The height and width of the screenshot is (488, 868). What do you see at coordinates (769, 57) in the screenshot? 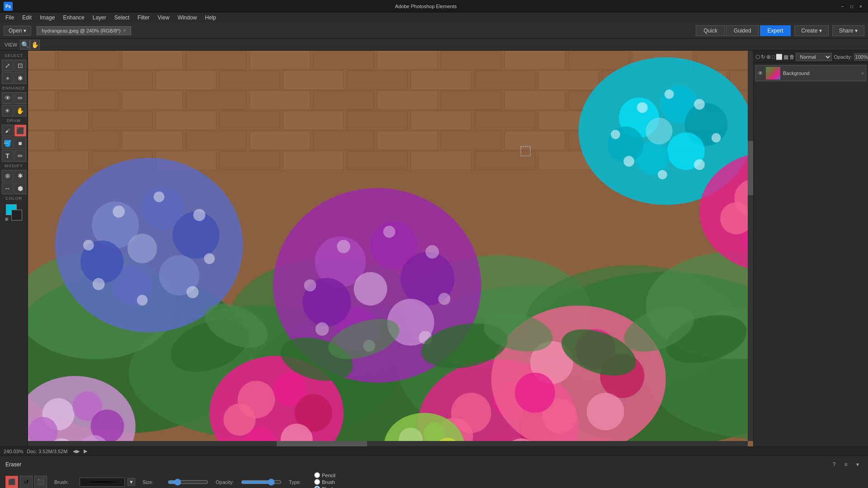
I see `right-tool-btn-3: ⊕` at bounding box center [769, 57].